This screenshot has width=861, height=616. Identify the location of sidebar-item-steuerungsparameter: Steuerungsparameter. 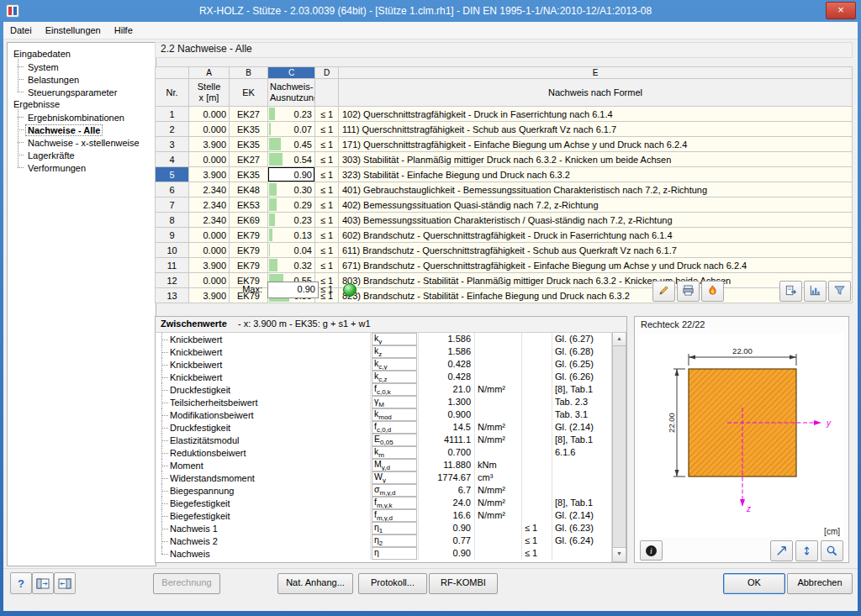
(86, 92).